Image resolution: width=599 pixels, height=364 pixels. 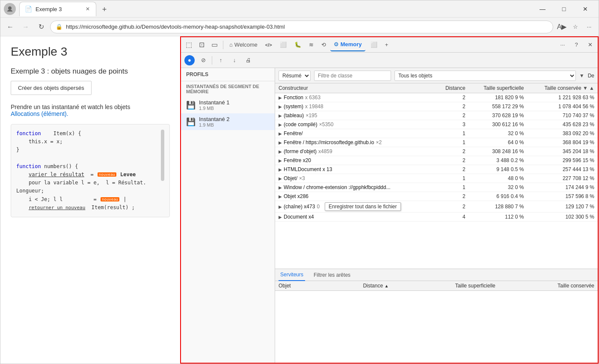 What do you see at coordinates (311, 115) in the screenshot?
I see `constructor-count: ×195` at bounding box center [311, 115].